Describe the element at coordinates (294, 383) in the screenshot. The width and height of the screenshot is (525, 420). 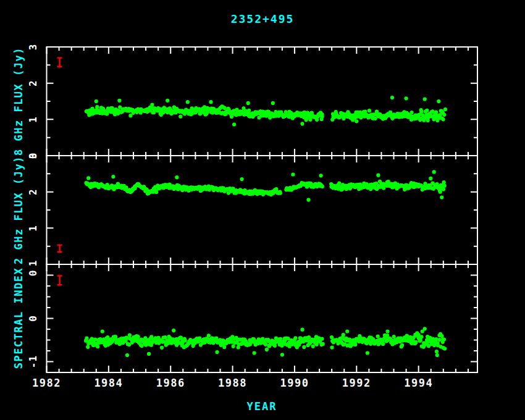
I see `x-tick-label: 1990` at that location.